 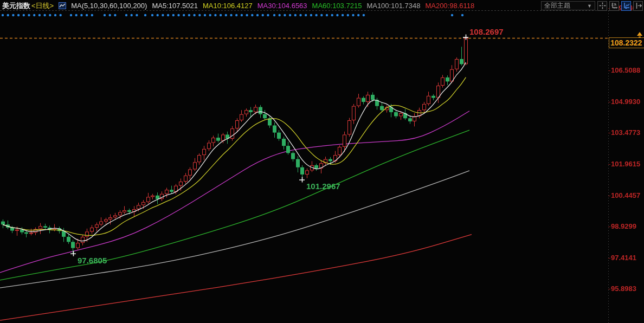 What do you see at coordinates (557, 5) in the screenshot?
I see `theme-dropdown-label: 全部主题` at bounding box center [557, 5].